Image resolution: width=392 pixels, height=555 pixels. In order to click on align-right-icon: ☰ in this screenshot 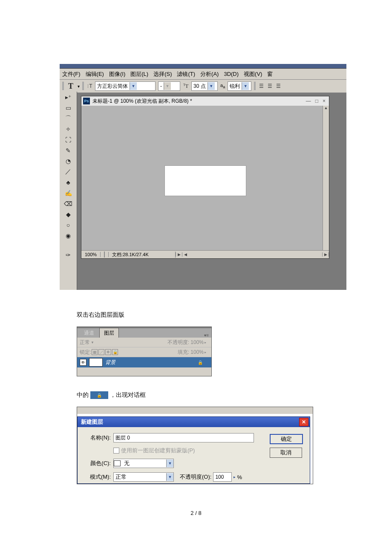, I will do `click(278, 86)`.